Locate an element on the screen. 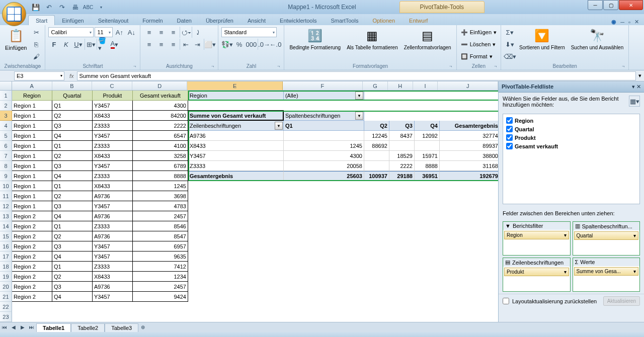 The width and height of the screenshot is (644, 337). cell: 1245 is located at coordinates (160, 186).